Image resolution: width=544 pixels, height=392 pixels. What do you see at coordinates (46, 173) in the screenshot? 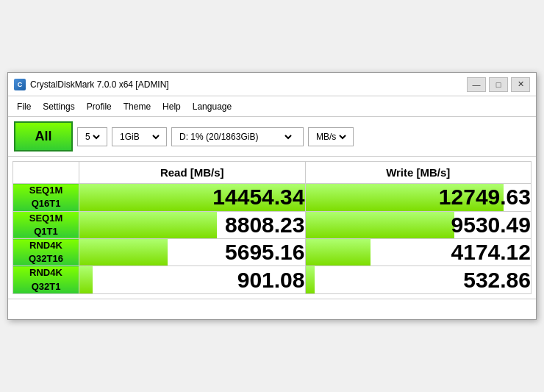
I see `empty-header` at bounding box center [46, 173].